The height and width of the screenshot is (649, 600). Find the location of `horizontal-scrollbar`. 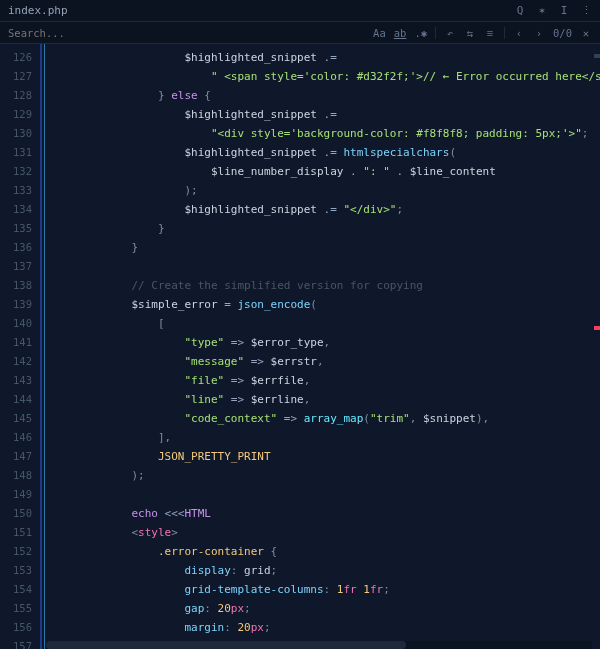

horizontal-scrollbar is located at coordinates (319, 645).